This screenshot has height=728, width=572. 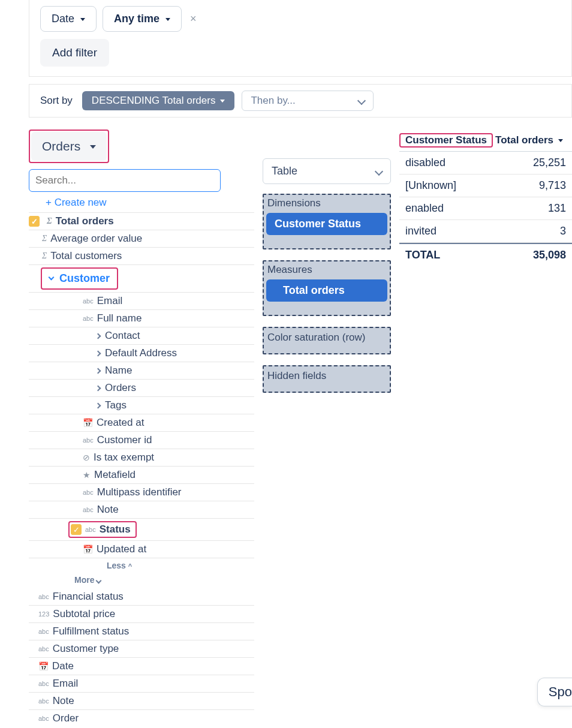 What do you see at coordinates (86, 256) in the screenshot?
I see `field-label: Total customers` at bounding box center [86, 256].